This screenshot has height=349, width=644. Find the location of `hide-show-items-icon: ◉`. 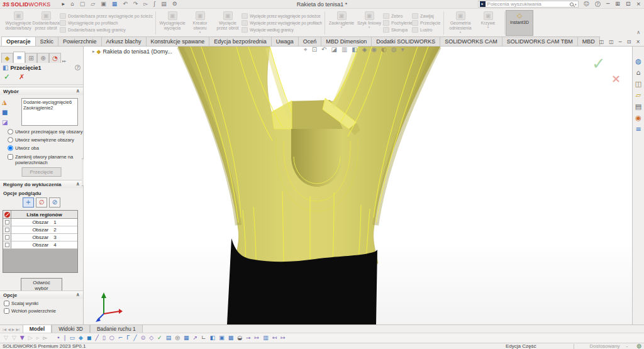

hide-show-items-icon: ◉ is located at coordinates (374, 50).